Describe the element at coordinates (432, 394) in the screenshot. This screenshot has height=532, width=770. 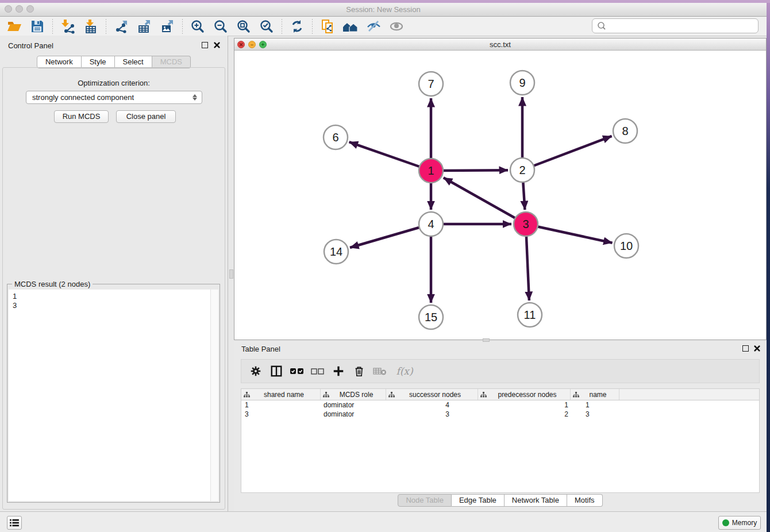
I see `column-header-successor-nodes: successor nodes` at that location.